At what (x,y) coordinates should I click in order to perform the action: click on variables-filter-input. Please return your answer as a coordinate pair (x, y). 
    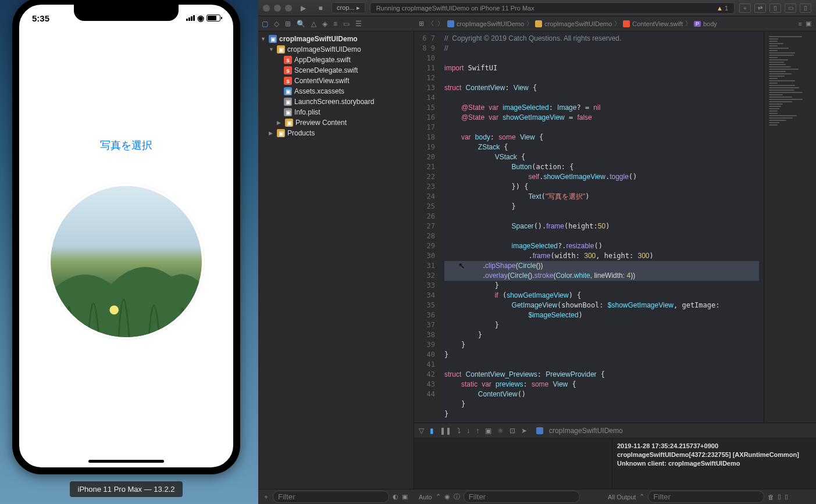
    Looking at the image, I should click on (522, 496).